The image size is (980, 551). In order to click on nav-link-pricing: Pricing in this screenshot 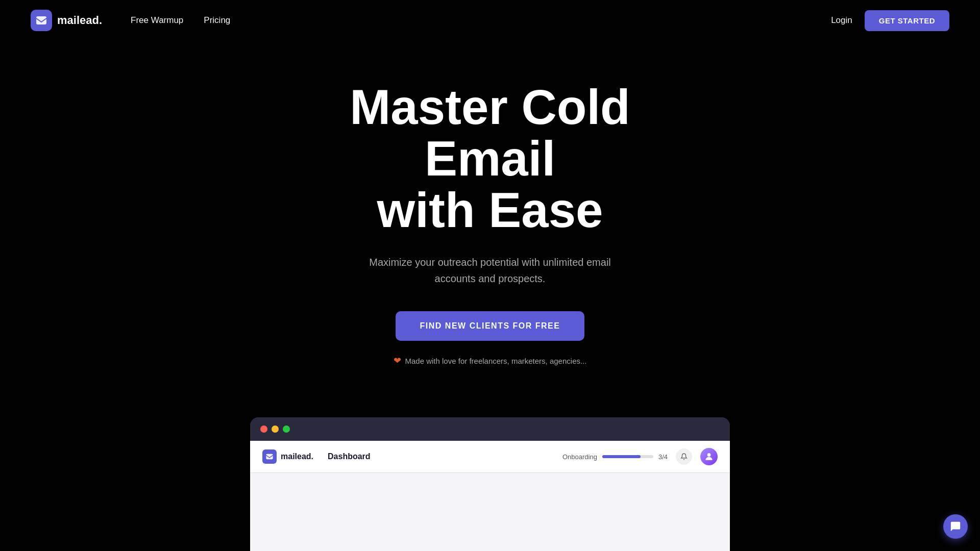, I will do `click(217, 20)`.